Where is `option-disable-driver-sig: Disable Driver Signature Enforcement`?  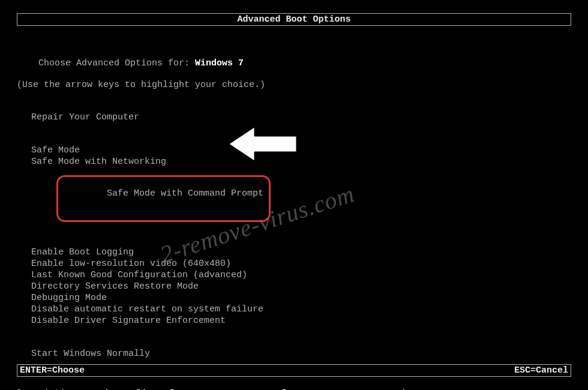 option-disable-driver-sig: Disable Driver Signature Enforcement is located at coordinates (128, 320).